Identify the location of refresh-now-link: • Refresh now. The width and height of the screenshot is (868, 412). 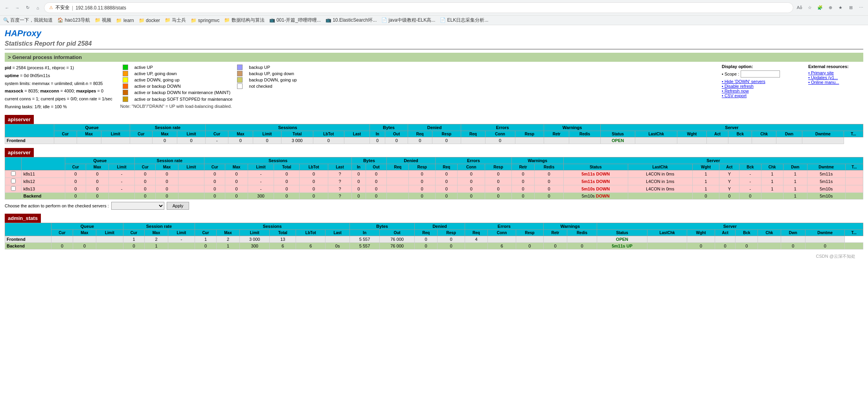
(735, 91).